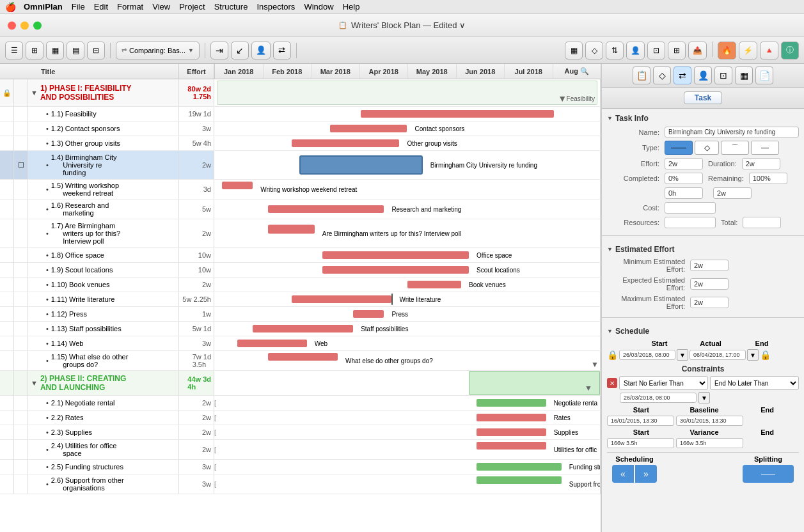 This screenshot has height=532, width=804. What do you see at coordinates (301, 329) in the screenshot?
I see `task-row-1-13: •1.13) Staff possibilities 5w 1d Staff p…` at bounding box center [301, 329].